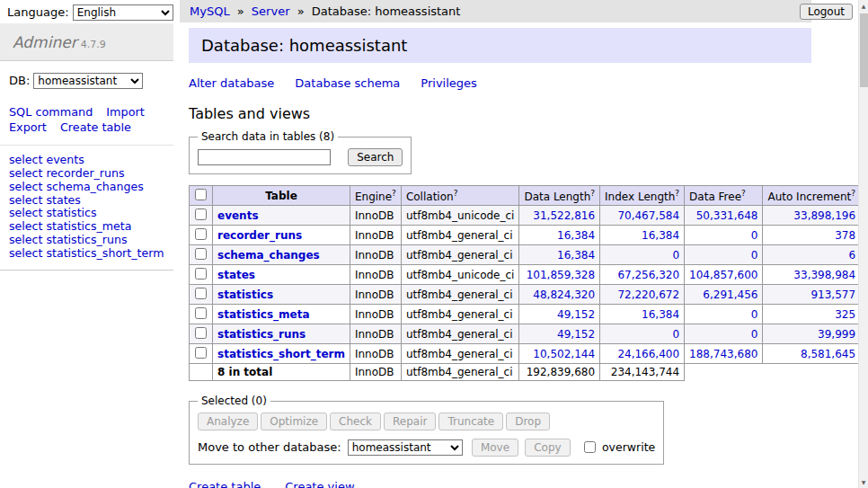 The image size is (868, 488). I want to click on table-link: schema_changes, so click(269, 255).